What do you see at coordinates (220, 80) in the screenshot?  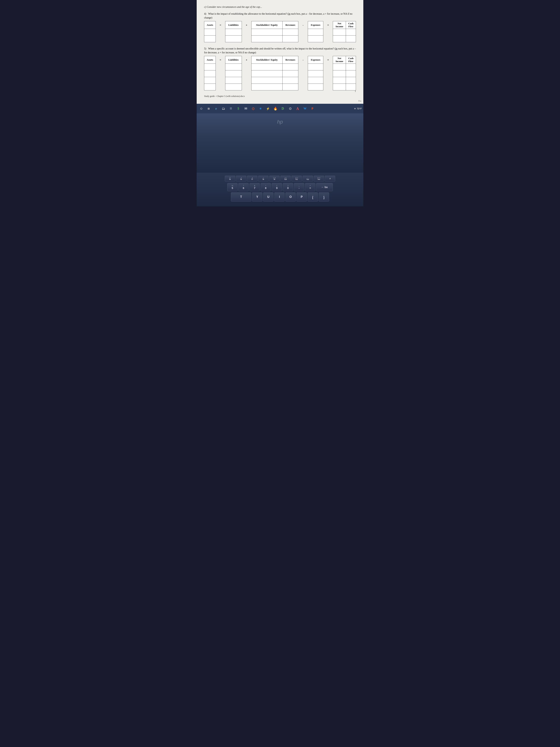 I see `q5-r3-eq1` at bounding box center [220, 80].